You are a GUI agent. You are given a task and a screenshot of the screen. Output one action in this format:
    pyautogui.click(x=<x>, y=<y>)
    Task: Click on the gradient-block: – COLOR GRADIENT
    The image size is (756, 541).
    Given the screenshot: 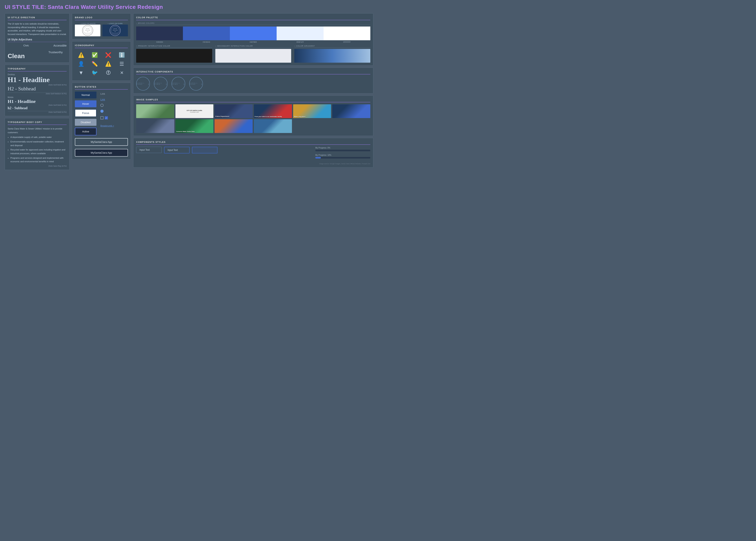 What is the action you would take?
    pyautogui.click(x=333, y=54)
    